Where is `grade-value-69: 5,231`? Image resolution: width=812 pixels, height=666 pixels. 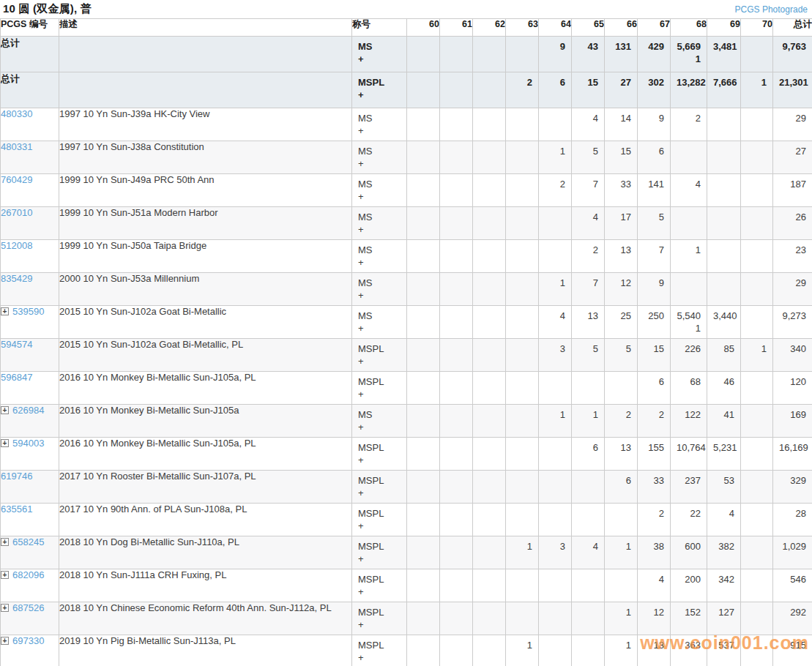 grade-value-69: 5,231 is located at coordinates (723, 445).